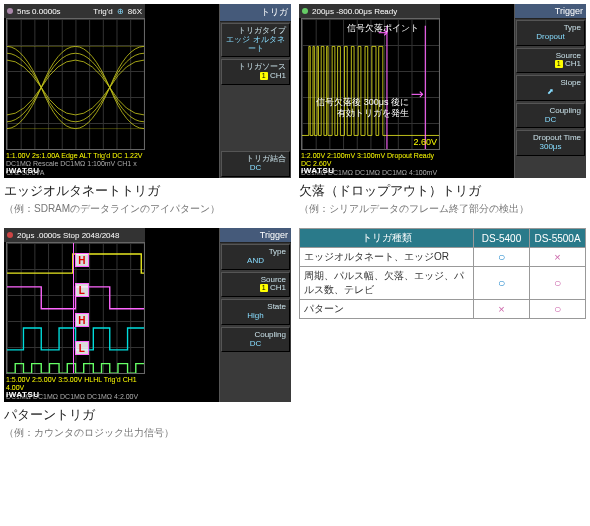 The height and width of the screenshot is (526, 590). I want to click on scope1-statusbar: 1:1.00V 2s:1.00A Edge ALT Trig'd DC 1.22…, so click(74, 164).